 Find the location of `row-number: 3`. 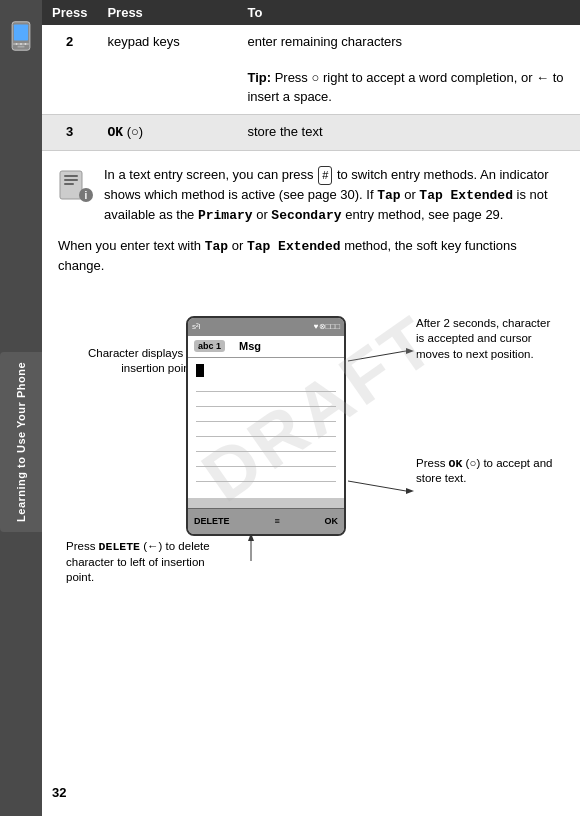

row-number: 3 is located at coordinates (70, 132).